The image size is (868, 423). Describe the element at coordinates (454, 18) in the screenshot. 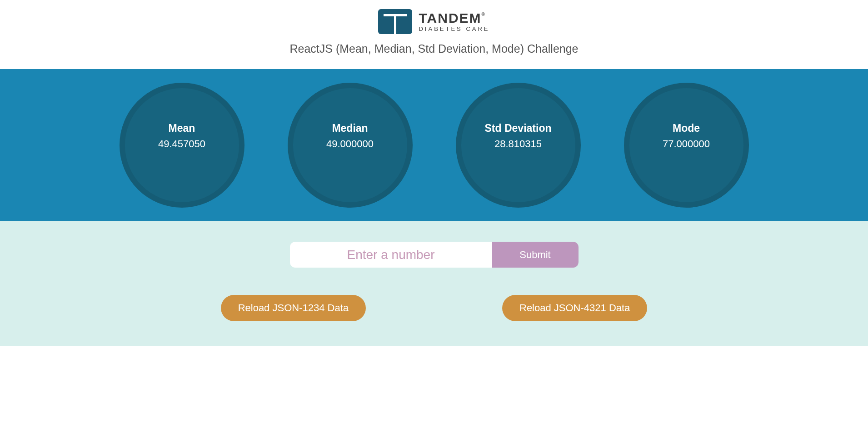

I see `logo-brand: TANDEM®` at that location.